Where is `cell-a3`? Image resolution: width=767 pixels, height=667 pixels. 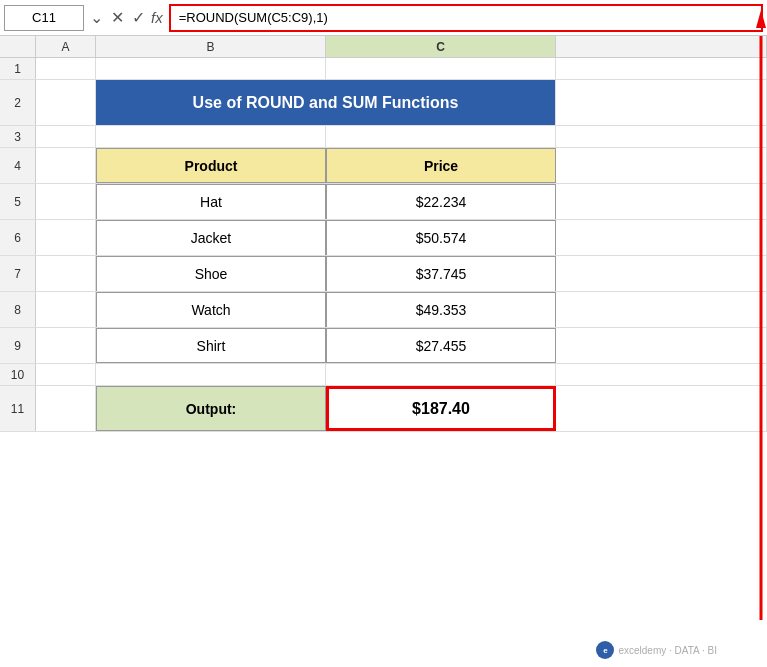
cell-a3 is located at coordinates (66, 136).